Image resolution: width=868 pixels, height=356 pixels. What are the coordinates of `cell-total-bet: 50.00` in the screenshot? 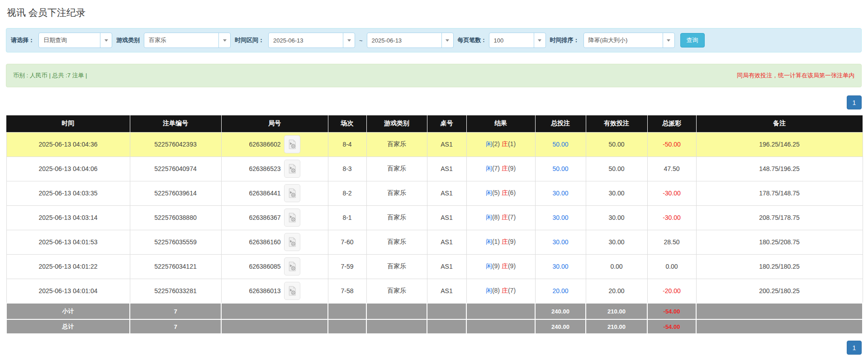 It's located at (560, 169).